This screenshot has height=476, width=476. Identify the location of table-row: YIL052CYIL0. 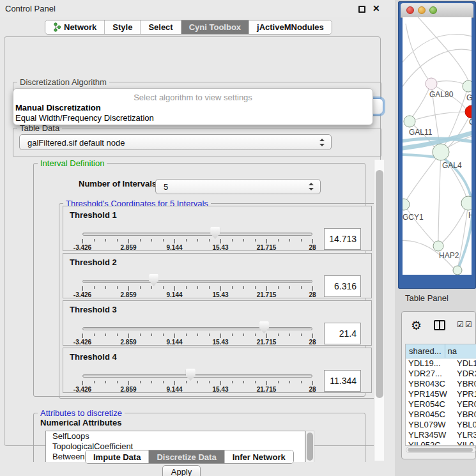
(441, 443).